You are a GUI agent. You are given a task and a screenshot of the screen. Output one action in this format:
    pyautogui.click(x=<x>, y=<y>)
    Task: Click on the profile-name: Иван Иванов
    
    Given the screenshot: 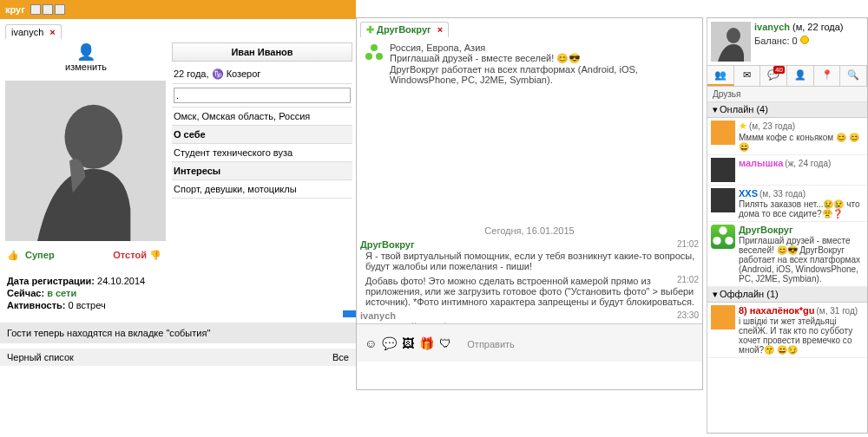 What is the action you would take?
    pyautogui.click(x=262, y=52)
    